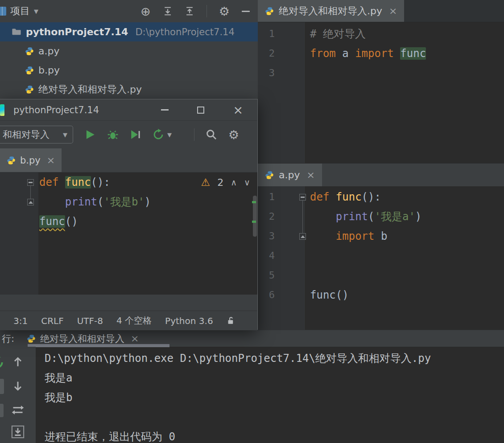 The width and height of the screenshot is (504, 443). What do you see at coordinates (272, 435) in the screenshot?
I see `console-line: 进程已结束，退出代码为 0` at bounding box center [272, 435].